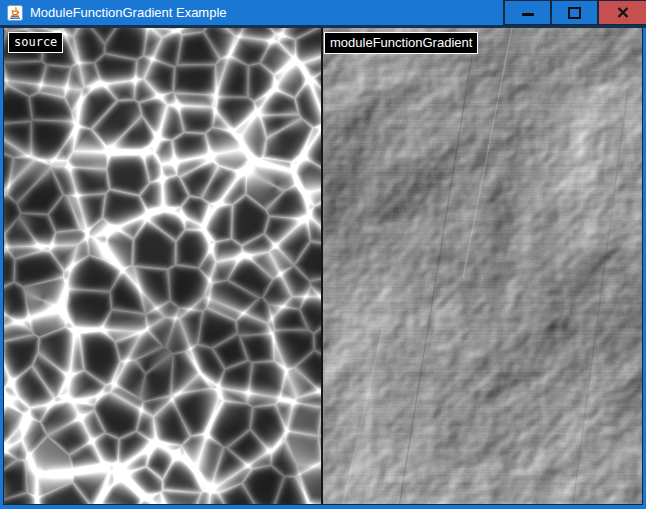 The width and height of the screenshot is (646, 509). Describe the element at coordinates (15, 13) in the screenshot. I see `java-app-icon` at that location.